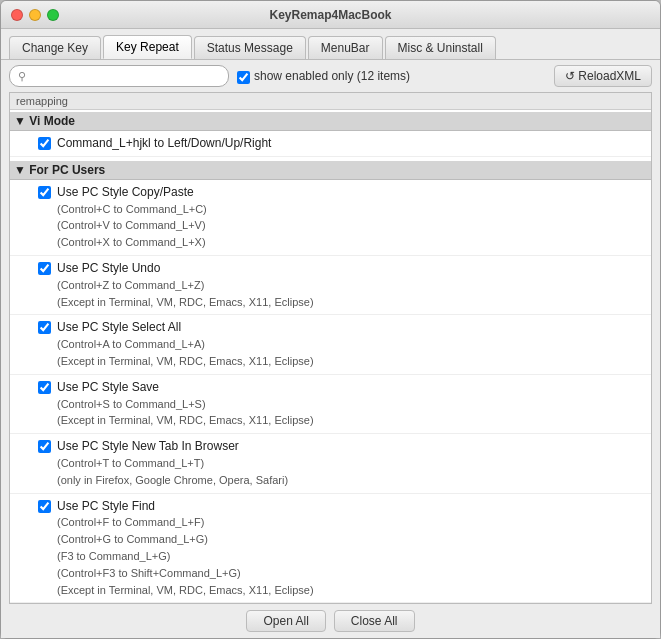  I want to click on close-button, so click(17, 15).